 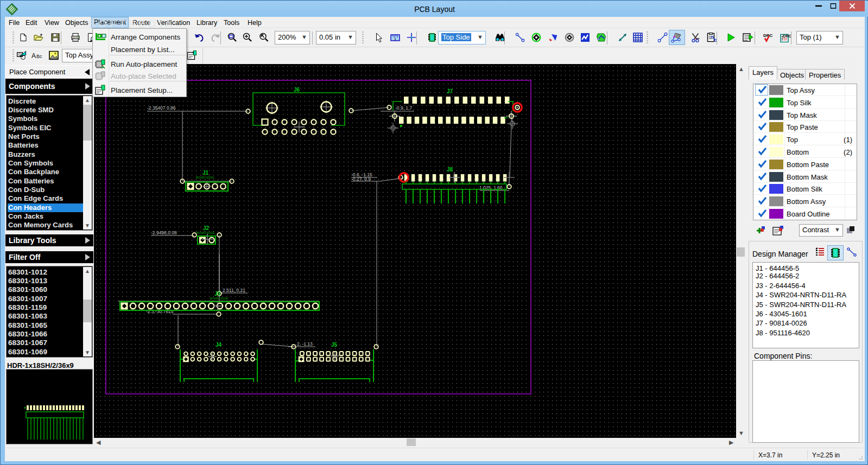 I want to click on svg-text: -0.27, 0.9, so click(x=361, y=179).